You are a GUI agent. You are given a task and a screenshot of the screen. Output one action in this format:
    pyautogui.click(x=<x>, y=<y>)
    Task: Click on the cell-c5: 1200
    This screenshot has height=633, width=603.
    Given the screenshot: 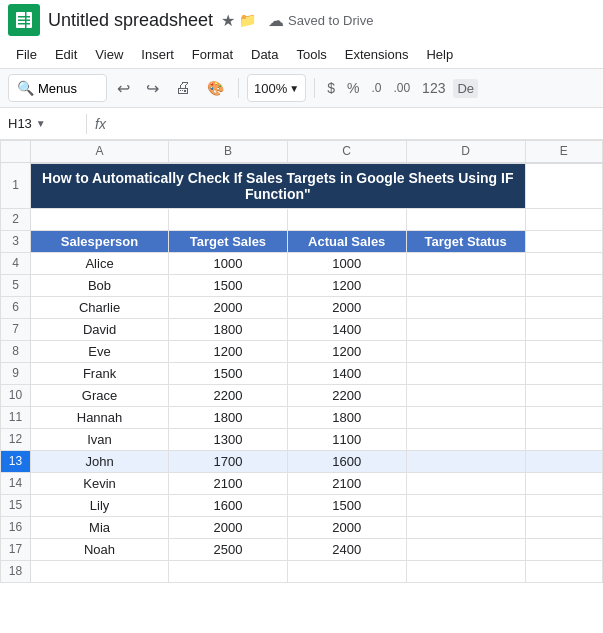 What is the action you would take?
    pyautogui.click(x=346, y=285)
    